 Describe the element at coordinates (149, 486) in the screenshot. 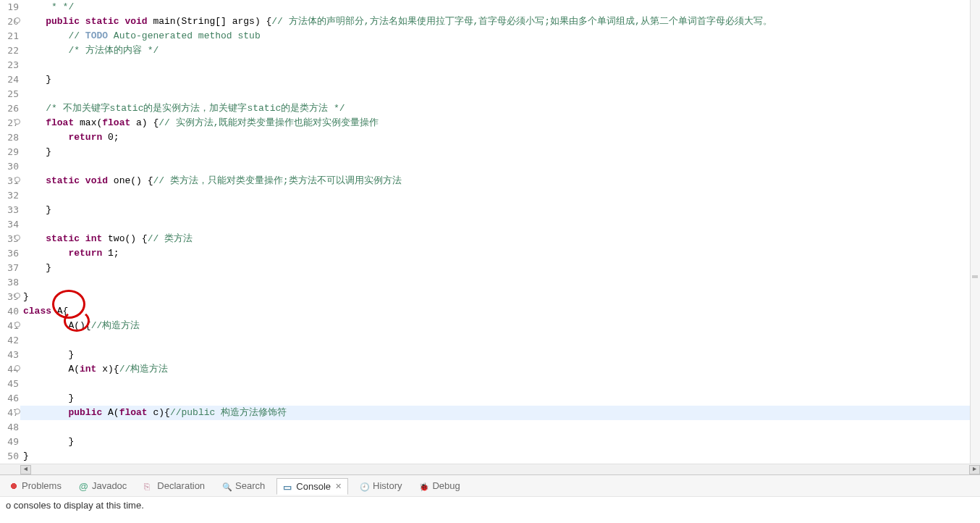

I see `declaration-icon` at that location.